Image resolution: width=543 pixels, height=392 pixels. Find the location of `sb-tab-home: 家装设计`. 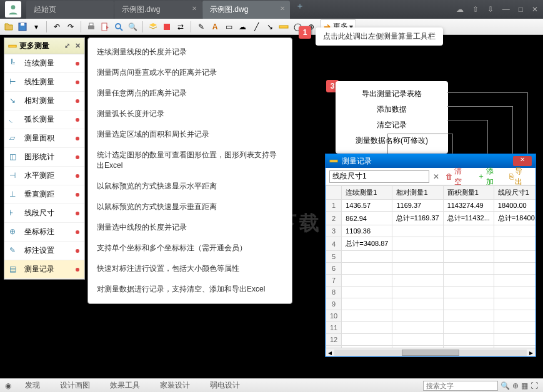

sb-tab-home: 家装设计 is located at coordinates (175, 386).